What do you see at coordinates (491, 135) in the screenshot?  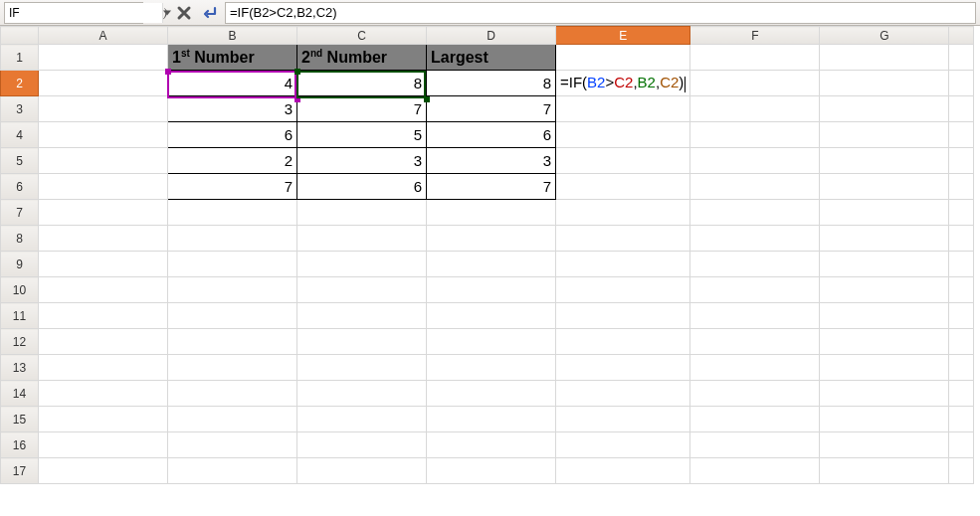 I see `cell-D4: 6` at bounding box center [491, 135].